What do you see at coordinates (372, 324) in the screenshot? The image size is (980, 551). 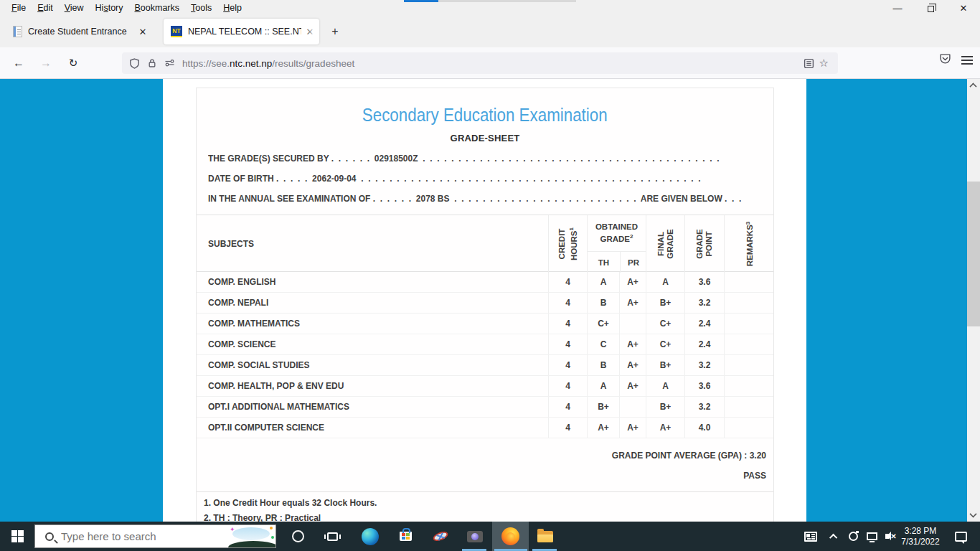 I see `cell-subject: COMP. MATHEMATICS` at bounding box center [372, 324].